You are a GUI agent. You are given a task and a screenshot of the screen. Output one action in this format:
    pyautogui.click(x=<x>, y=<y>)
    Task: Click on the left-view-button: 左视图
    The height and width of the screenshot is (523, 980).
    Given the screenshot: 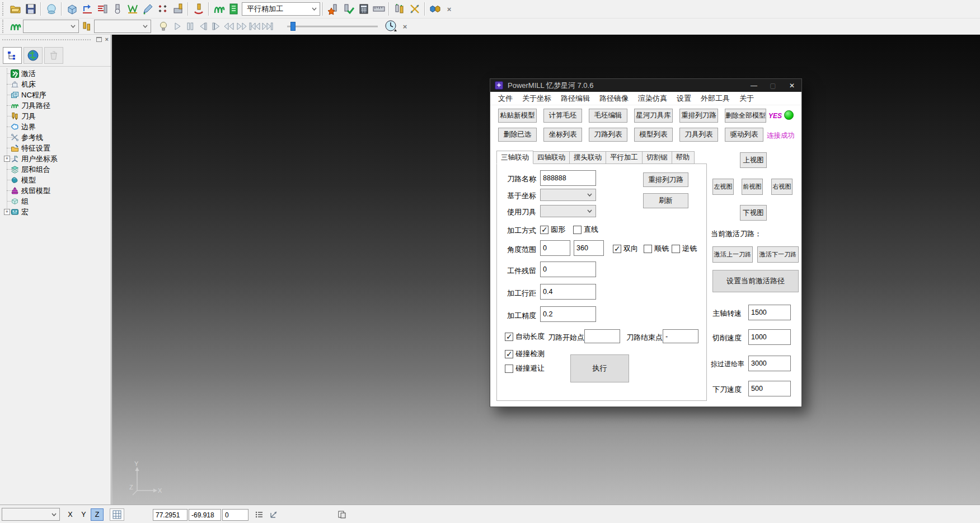 What is the action you would take?
    pyautogui.click(x=723, y=187)
    